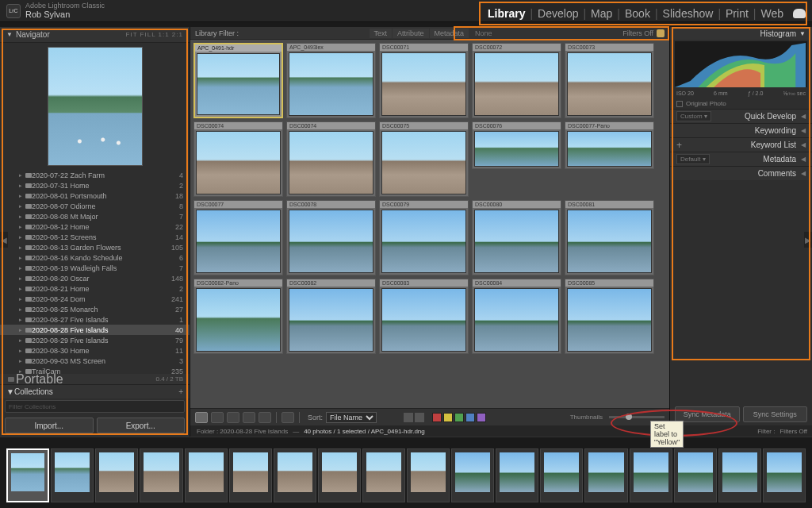 The width and height of the screenshot is (812, 508). Describe the element at coordinates (741, 173) in the screenshot. I see `panel-comments: Comments◀` at that location.